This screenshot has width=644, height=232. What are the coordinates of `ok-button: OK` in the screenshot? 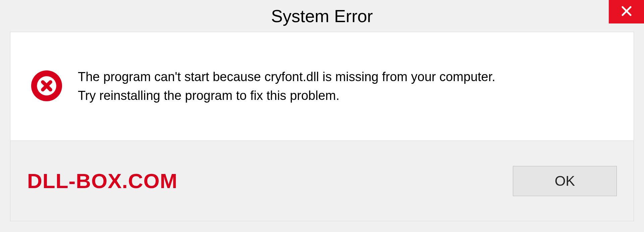 It's located at (565, 181).